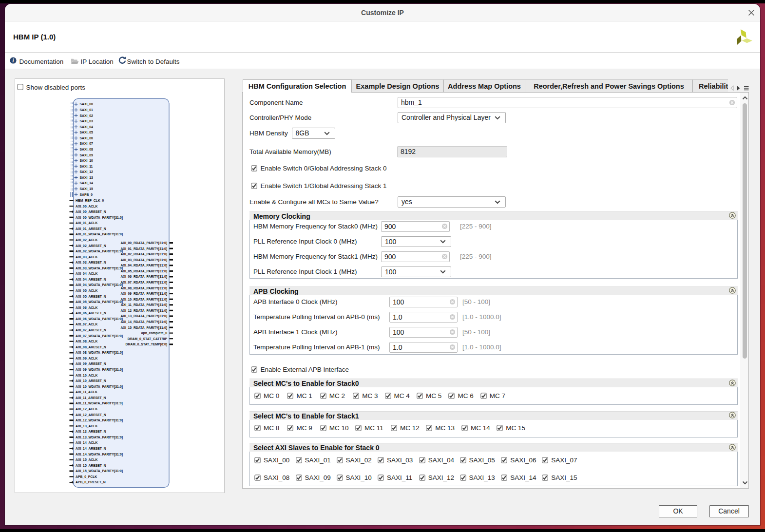 This screenshot has height=532, width=765. What do you see at coordinates (144, 294) in the screenshot?
I see `svg-text: AXI_09_RDATA_PARITY[31:0]` at bounding box center [144, 294].